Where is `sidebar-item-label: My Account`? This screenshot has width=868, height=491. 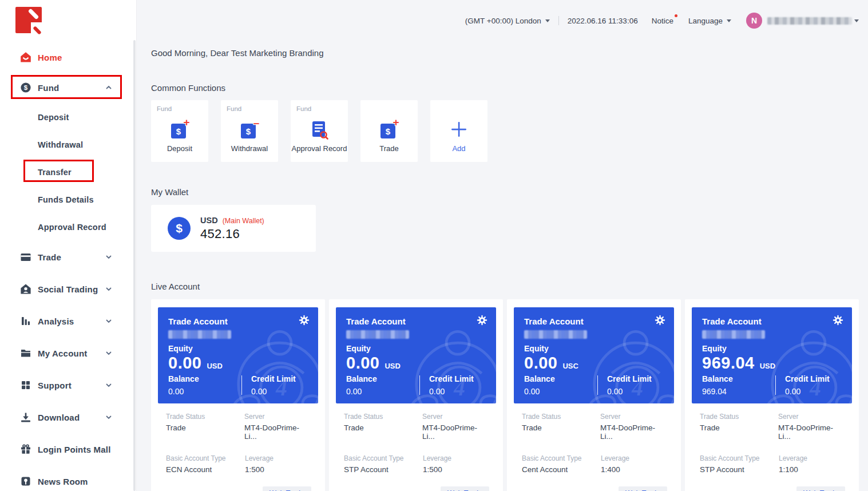
sidebar-item-label: My Account is located at coordinates (62, 354).